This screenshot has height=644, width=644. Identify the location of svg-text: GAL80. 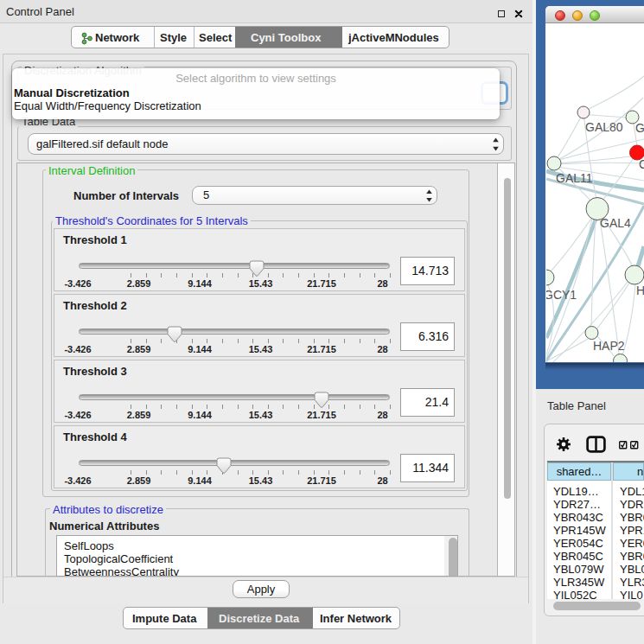
(604, 127).